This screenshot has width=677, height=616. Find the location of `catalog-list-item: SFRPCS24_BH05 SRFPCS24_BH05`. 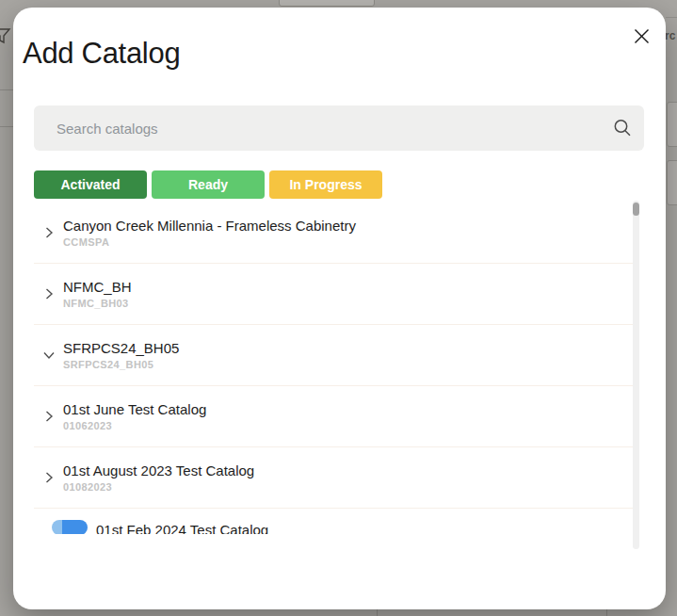

catalog-list-item: SFRPCS24_BH05 SRFPCS24_BH05 is located at coordinates (333, 356).